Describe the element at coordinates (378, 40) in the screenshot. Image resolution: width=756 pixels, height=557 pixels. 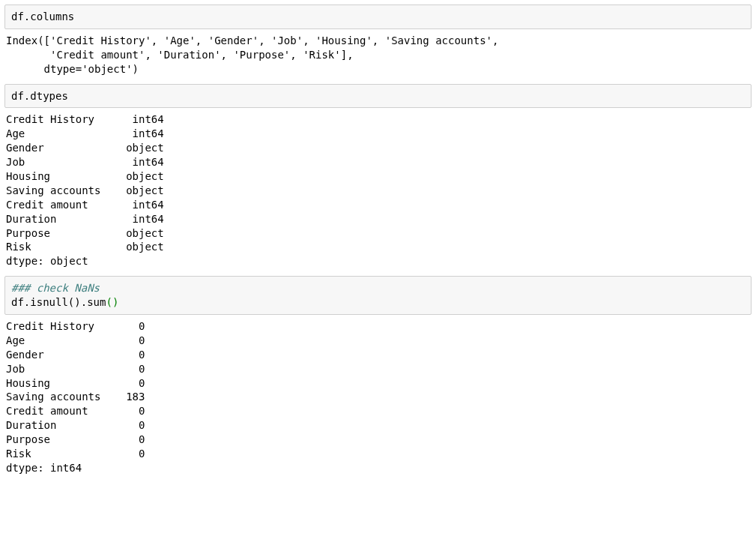
I see `notebook-cell: df.columns Index(['Credit History', 'Age…` at that location.